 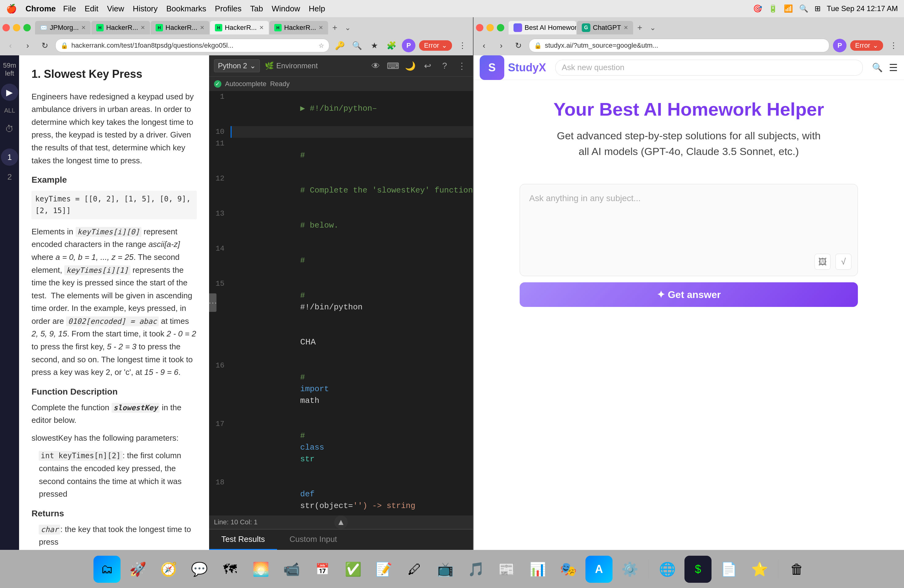 What do you see at coordinates (213, 302) in the screenshot?
I see `collapse-handle: ⋯` at bounding box center [213, 302].